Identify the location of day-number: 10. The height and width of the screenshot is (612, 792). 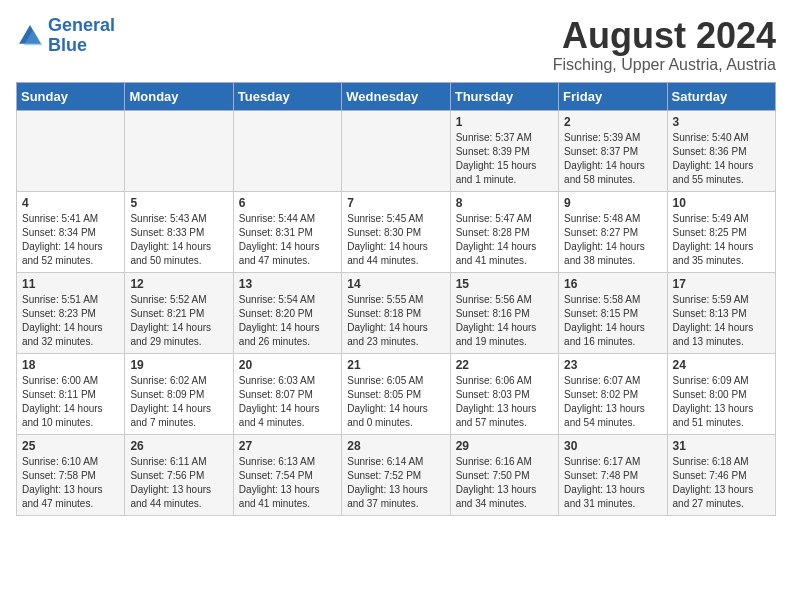
(722, 203).